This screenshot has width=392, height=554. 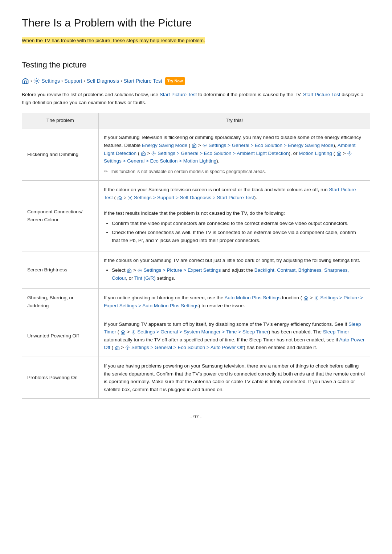 I want to click on brightness-list: Select > Settings > Picture > Expert Set…, so click(x=234, y=274).